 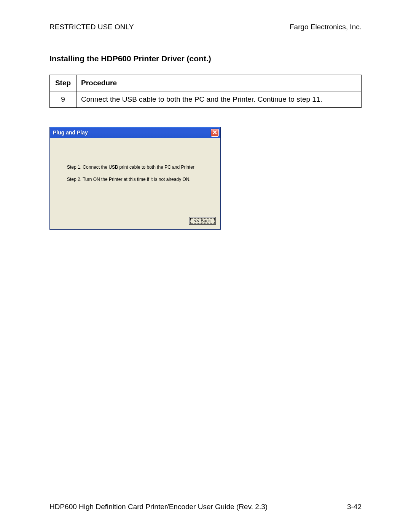 I want to click on cell-procedure: Connect the USB cable to both the PC and…, so click(x=219, y=100).